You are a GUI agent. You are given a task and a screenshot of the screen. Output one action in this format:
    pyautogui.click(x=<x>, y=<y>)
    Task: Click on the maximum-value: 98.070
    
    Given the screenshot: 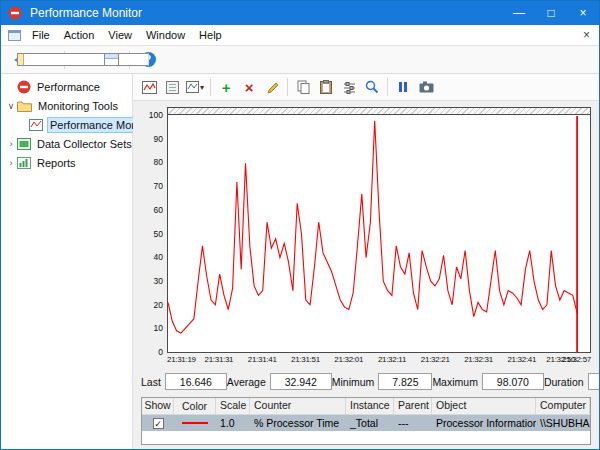 What is the action you would take?
    pyautogui.click(x=513, y=382)
    